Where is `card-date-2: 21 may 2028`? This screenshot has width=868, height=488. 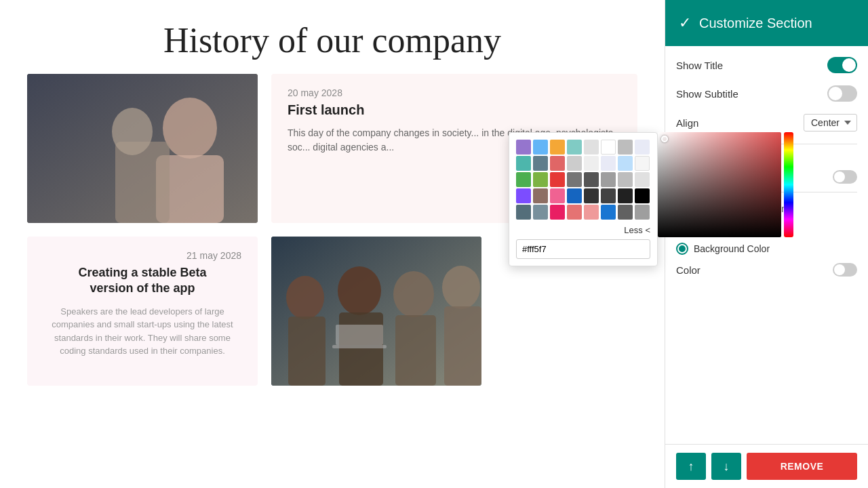
card-date-2: 21 may 2028 is located at coordinates (142, 256).